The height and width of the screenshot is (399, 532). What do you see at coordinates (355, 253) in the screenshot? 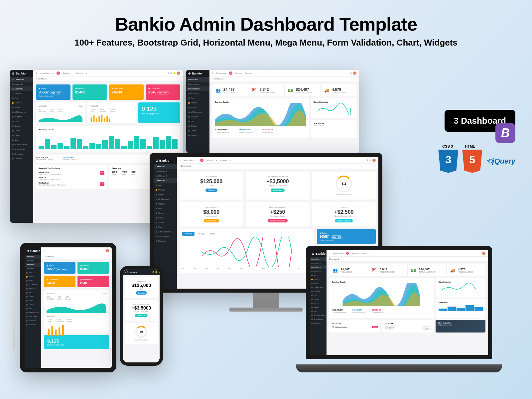
I see `set: Settings` at bounding box center [355, 253].